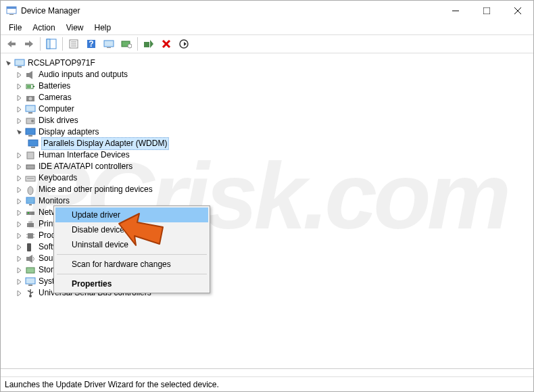 The height and width of the screenshot is (392, 534). Describe the element at coordinates (269, 132) in the screenshot. I see `tree-item: Display adapters` at that location.